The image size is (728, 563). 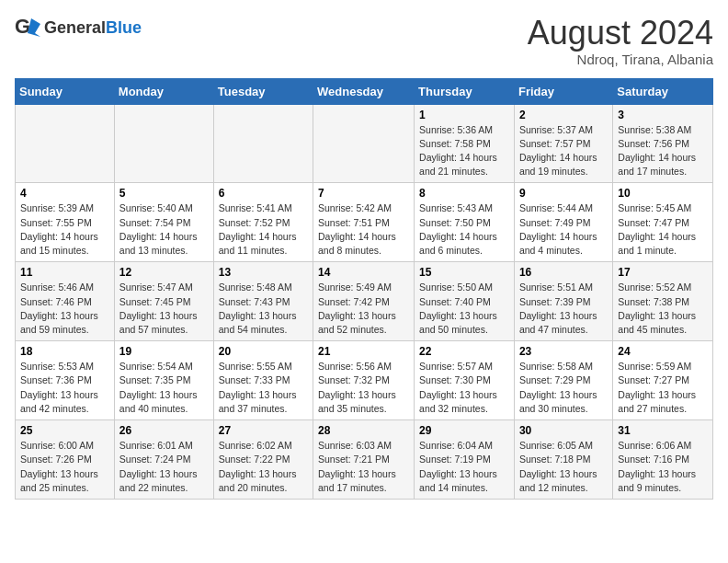 What do you see at coordinates (364, 467) in the screenshot?
I see `day-info: Sunrise: 6:03 AM Sunset: 7:21 PM Dayligh…` at bounding box center [364, 467].